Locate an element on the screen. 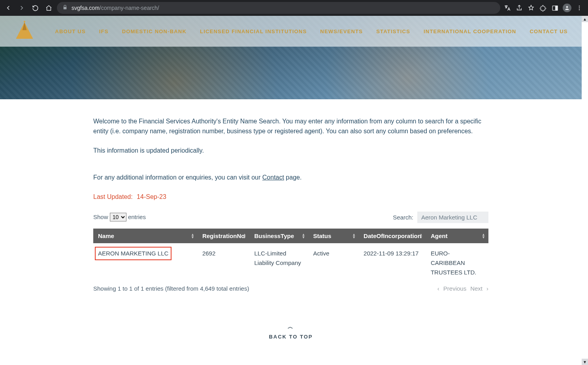 The height and width of the screenshot is (365, 588). last-updated: Last Updated: 14-Sep-23 is located at coordinates (291, 197).